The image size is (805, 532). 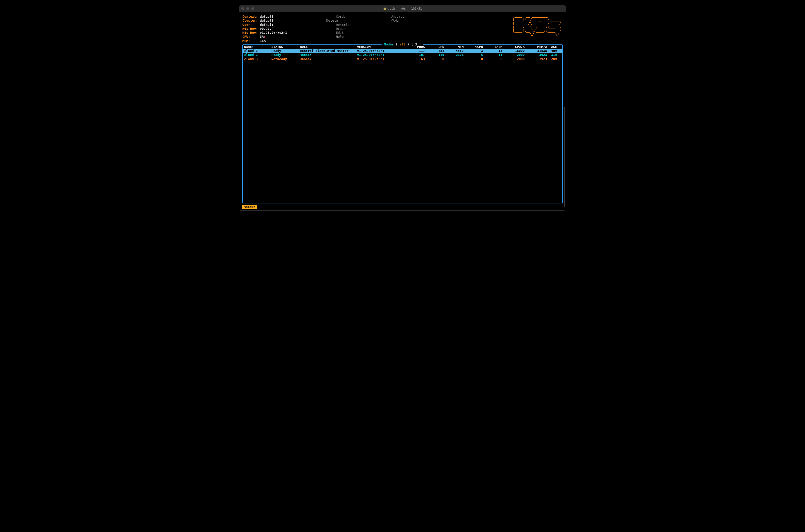 I want to click on hint-label: Edit, so click(x=340, y=33).